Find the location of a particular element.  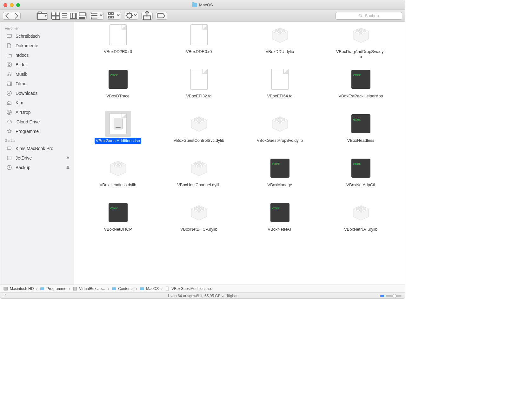

coverflow-view-button is located at coordinates (82, 16).